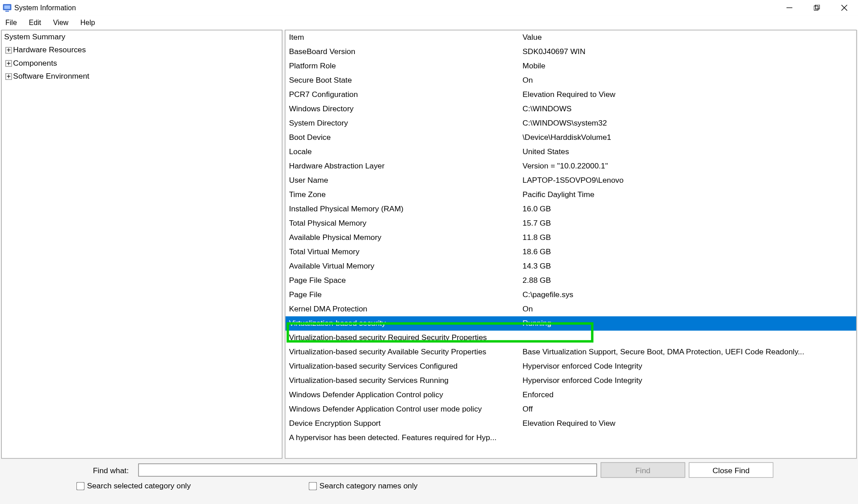  What do you see at coordinates (571, 52) in the screenshot?
I see `details-row: BaseBoard VersionSDK0J40697 WIN` at bounding box center [571, 52].